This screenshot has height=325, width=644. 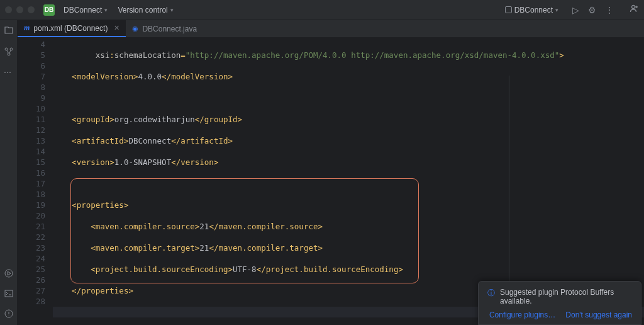 I want to click on more-tool-icon: ⋯, so click(x=9, y=73).